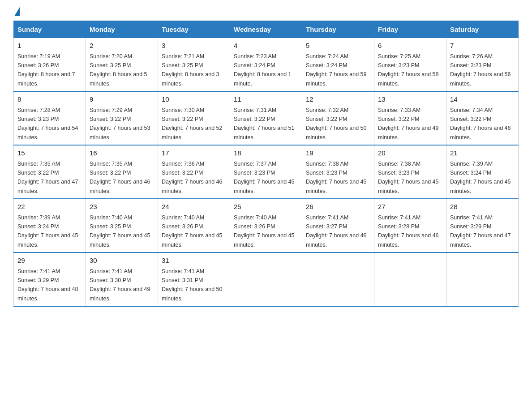 The width and height of the screenshot is (532, 411). I want to click on calendar-week-row: 8Sunrise: 7:28 AMSunset: 3:23 PMDaylight…, so click(266, 118).